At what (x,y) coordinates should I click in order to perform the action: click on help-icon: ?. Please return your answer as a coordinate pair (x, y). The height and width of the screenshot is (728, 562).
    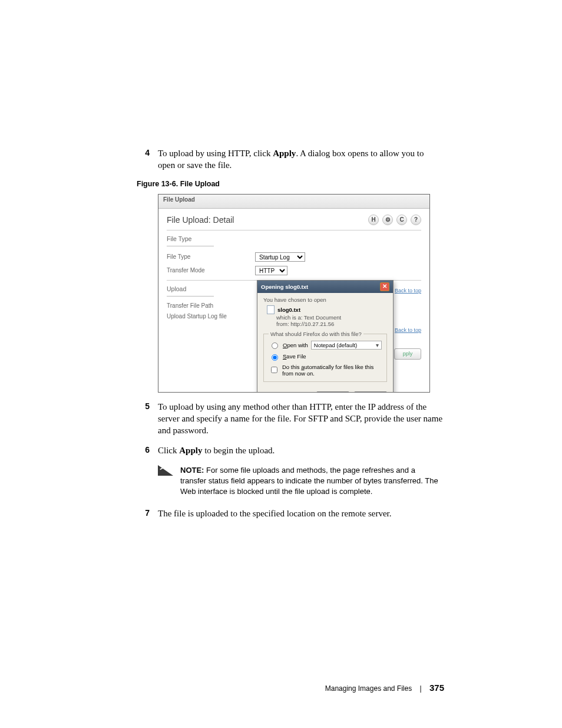
    Looking at the image, I should click on (416, 220).